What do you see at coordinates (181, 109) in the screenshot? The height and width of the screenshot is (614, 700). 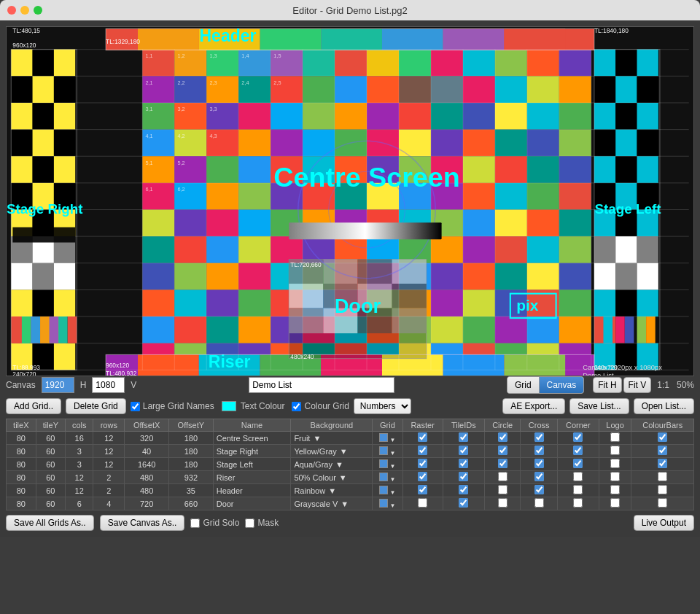 I see `svg-text: 3,2` at bounding box center [181, 109].